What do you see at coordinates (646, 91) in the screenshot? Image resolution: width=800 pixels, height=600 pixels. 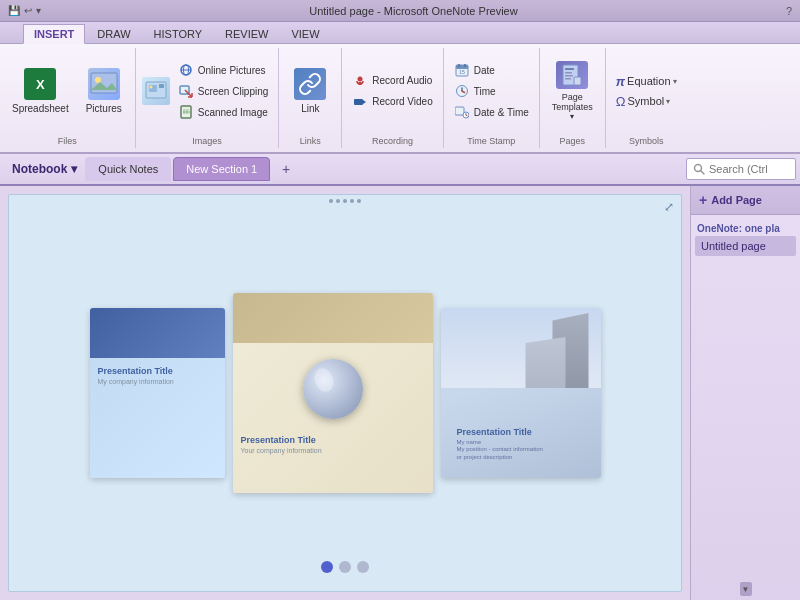 I see `symbols-group-content: π Equation ▾ Ω Symbol ▾` at bounding box center [646, 91].